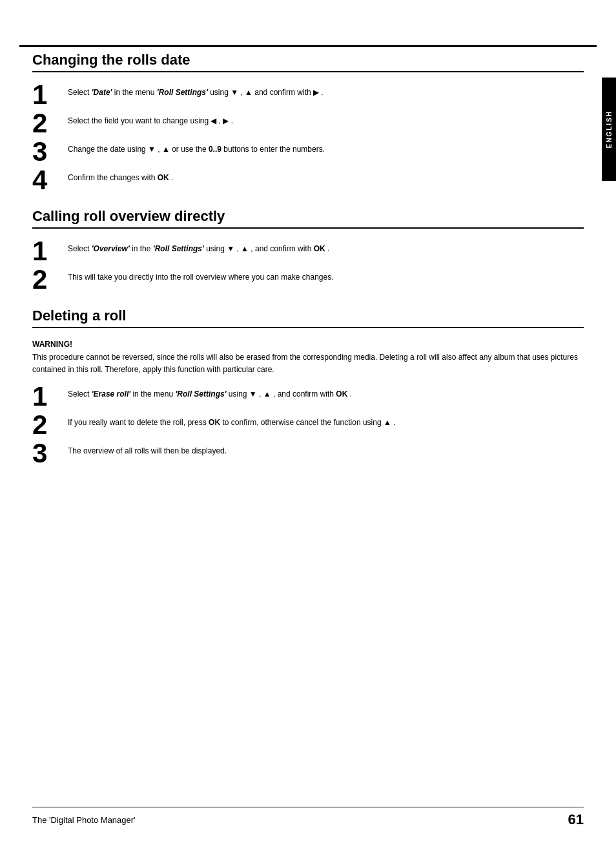 The width and height of the screenshot is (616, 841). Describe the element at coordinates (325, 393) in the screenshot. I see `step-text: Select 'Erase roll' in the menu 'Roll Se…` at that location.